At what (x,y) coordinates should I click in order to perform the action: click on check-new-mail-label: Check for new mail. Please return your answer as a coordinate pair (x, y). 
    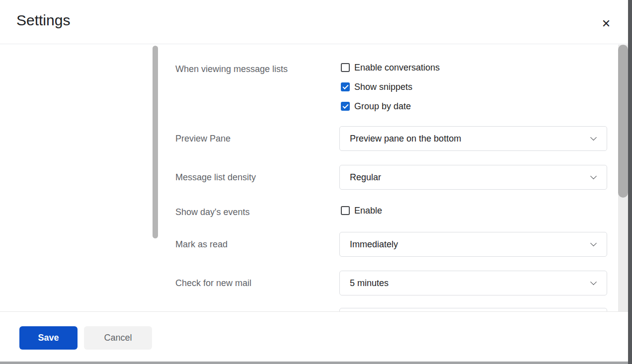
    Looking at the image, I should click on (214, 283).